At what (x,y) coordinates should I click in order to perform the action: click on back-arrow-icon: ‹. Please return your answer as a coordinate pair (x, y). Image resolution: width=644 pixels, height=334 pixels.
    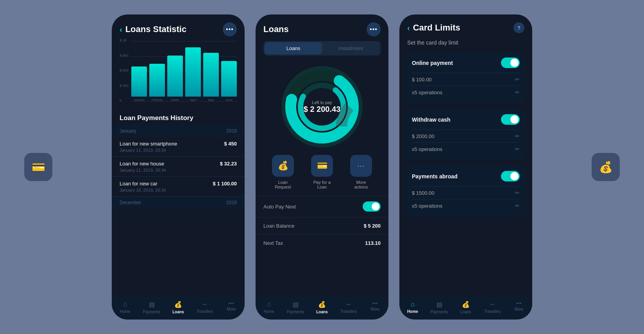
    Looking at the image, I should click on (121, 30).